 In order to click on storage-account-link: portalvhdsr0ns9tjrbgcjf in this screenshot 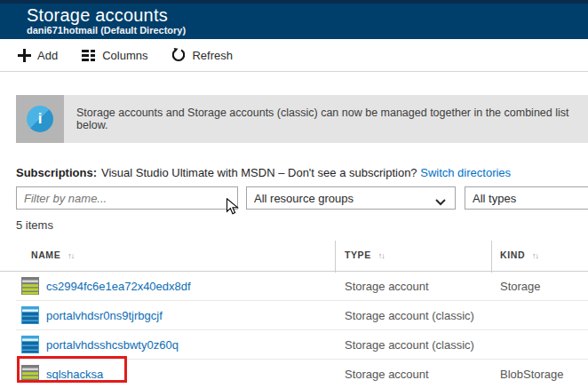, I will do `click(105, 316)`.